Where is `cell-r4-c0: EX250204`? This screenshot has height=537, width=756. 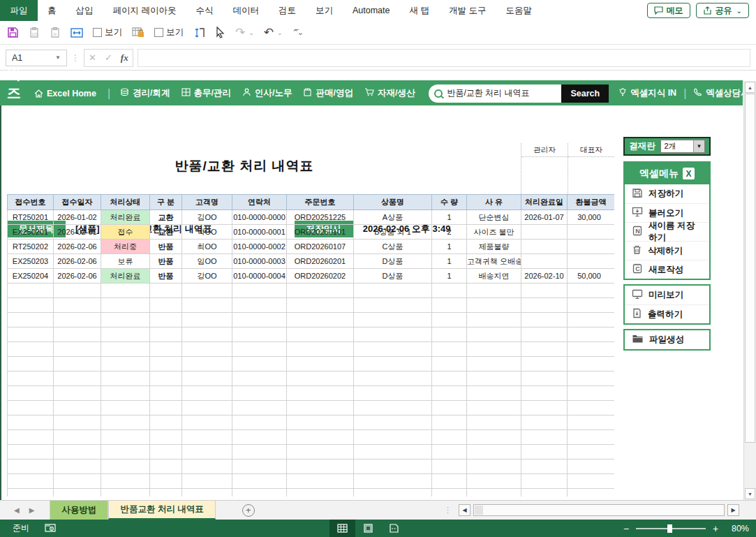
cell-r4-c0: EX250204 is located at coordinates (31, 277).